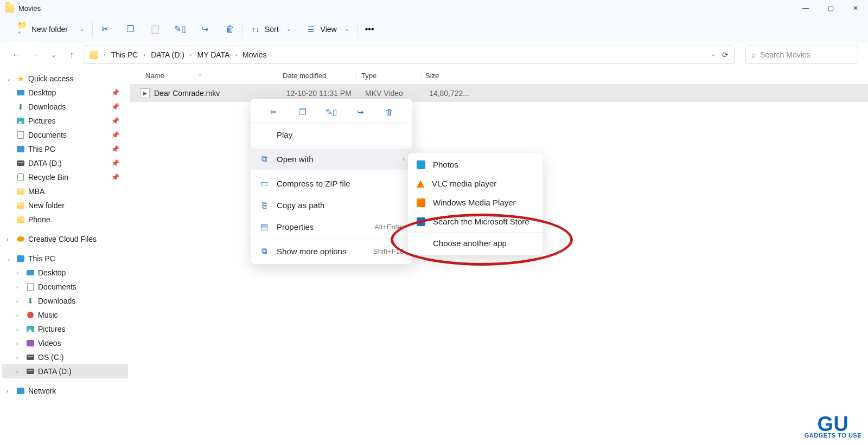 Image resolution: width=868 pixels, height=444 pixels. I want to click on properties-icon: ▤, so click(264, 227).